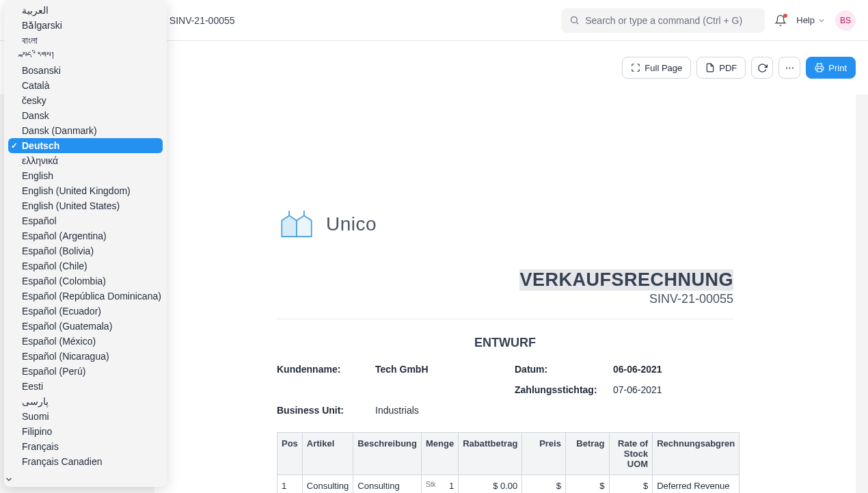 This screenshot has height=493, width=868. I want to click on help-label: Help, so click(805, 21).